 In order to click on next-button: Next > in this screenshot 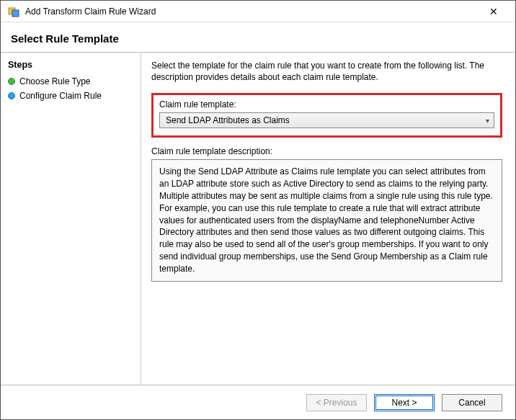, I will do `click(404, 403)`.